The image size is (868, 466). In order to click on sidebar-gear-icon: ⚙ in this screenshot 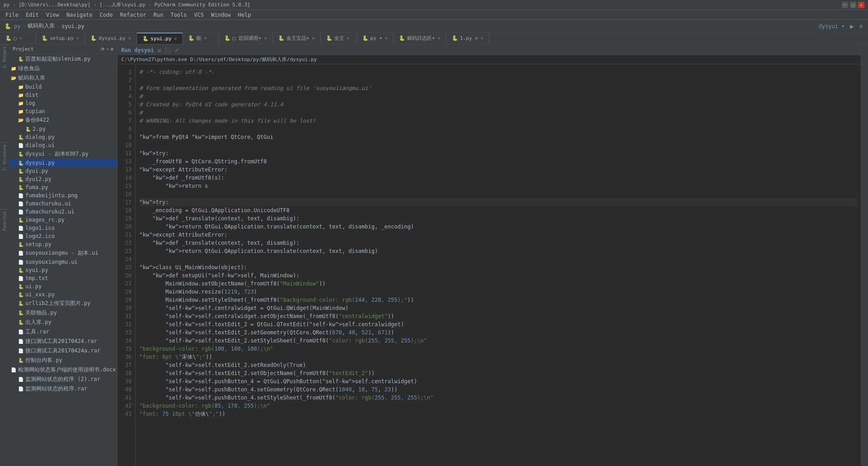, I will do `click(112, 49)`.